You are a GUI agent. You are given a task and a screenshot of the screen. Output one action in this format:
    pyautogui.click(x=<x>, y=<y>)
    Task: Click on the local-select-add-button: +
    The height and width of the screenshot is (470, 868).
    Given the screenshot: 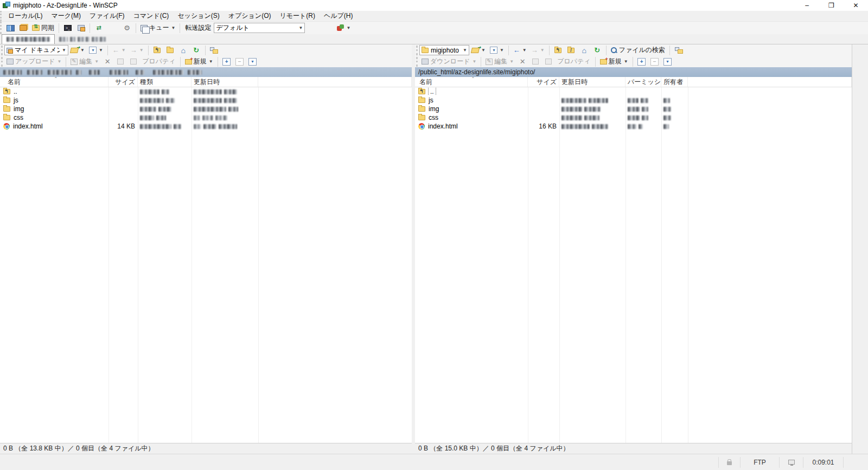 What is the action you would take?
    pyautogui.click(x=227, y=62)
    